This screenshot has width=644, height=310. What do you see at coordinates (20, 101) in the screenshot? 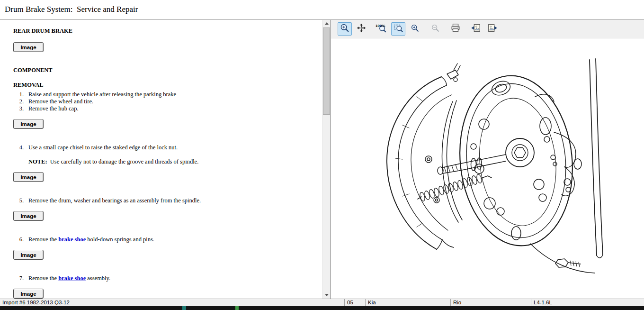
I see `step-number: 2.` at bounding box center [20, 101].